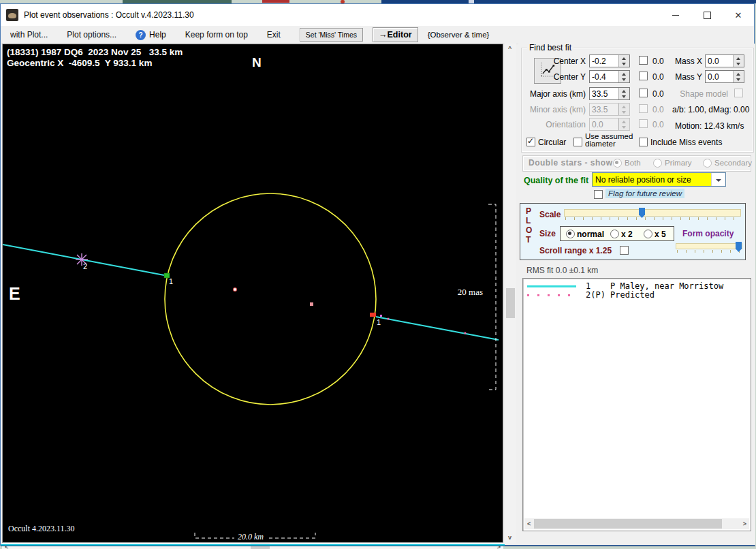 This screenshot has width=756, height=549. What do you see at coordinates (624, 94) in the screenshot?
I see `major-axis-spinner` at bounding box center [624, 94].